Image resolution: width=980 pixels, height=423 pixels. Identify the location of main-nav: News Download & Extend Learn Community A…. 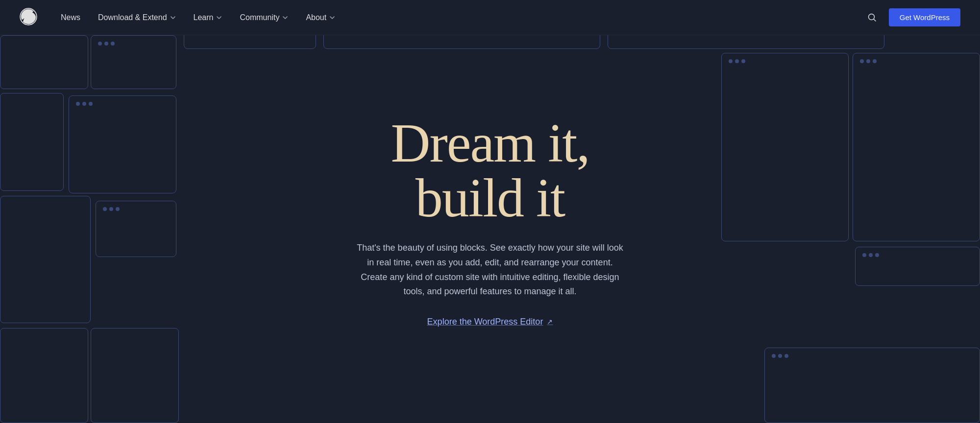
(490, 18).